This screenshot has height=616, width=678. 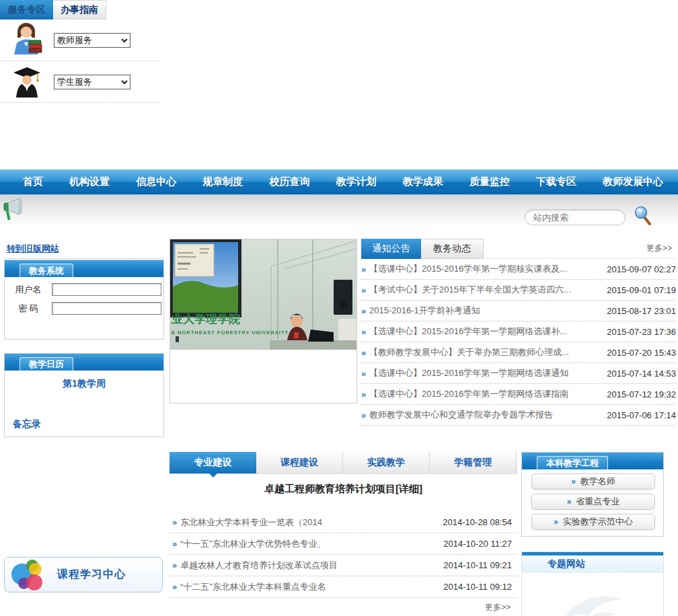 What do you see at coordinates (519, 311) in the screenshot?
I see `notice-row: » 2015-2016-1开学前补考通知 2015-08-17 23:01` at bounding box center [519, 311].